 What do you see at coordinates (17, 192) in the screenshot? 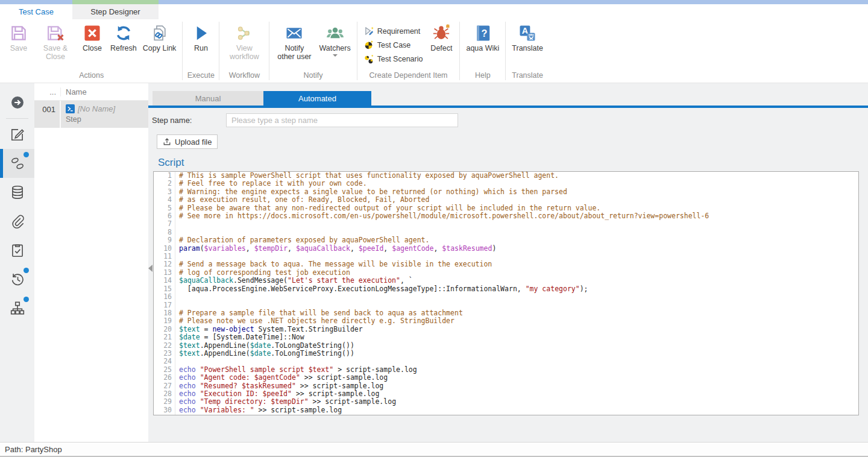
I see `sidebar-item-database` at bounding box center [17, 192].